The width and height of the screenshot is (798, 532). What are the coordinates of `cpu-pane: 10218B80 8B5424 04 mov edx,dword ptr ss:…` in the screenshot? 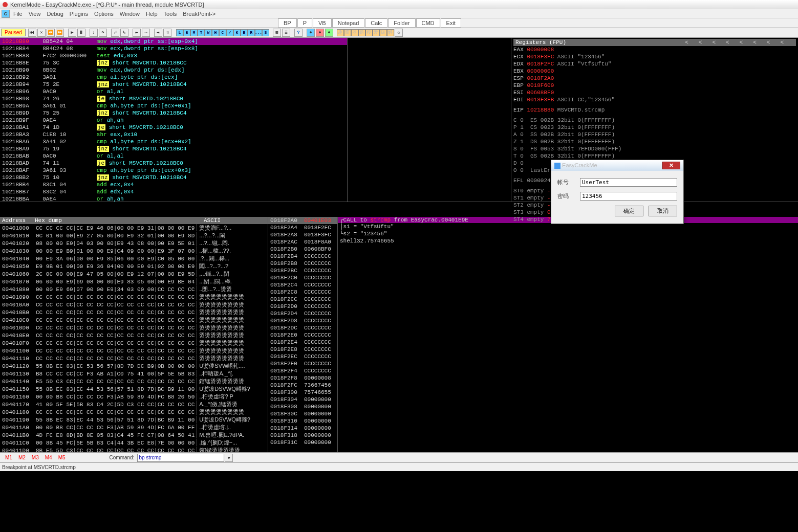 It's located at (174, 120).